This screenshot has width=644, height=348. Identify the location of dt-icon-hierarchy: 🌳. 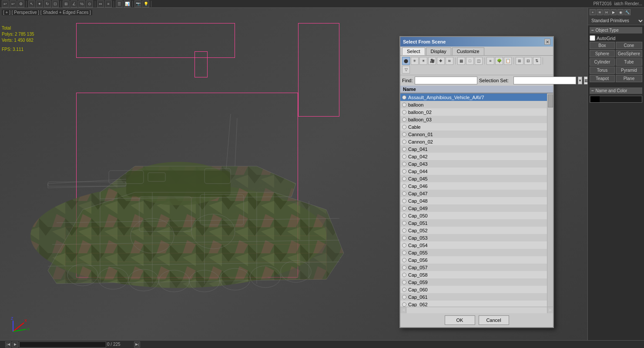
(499, 61).